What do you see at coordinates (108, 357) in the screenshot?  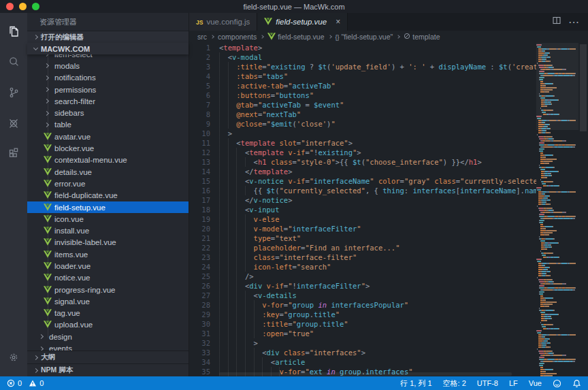 I see `outline-section: 大纲` at bounding box center [108, 357].